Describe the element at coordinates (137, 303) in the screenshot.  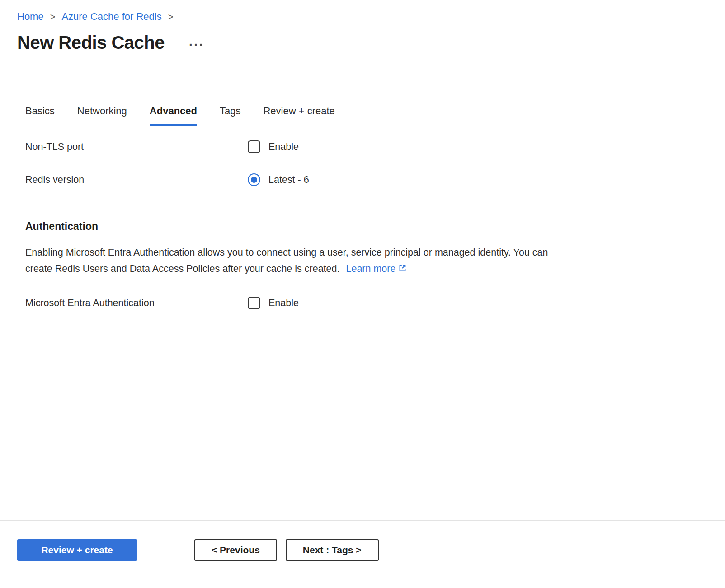
I see `entra-authentication-label: Microsoft Entra Authentication` at that location.